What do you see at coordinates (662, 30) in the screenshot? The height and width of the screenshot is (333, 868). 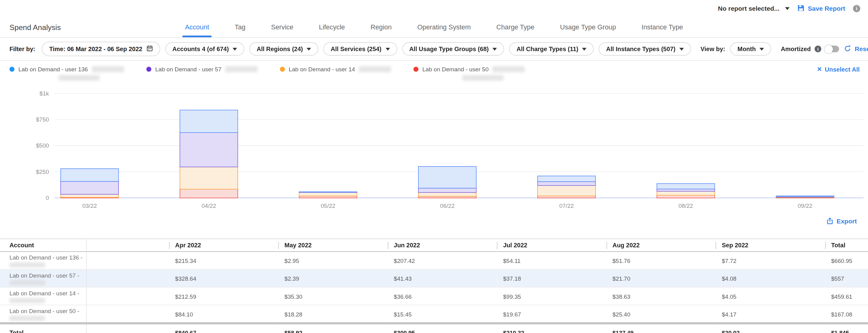 I see `tab-instance-type: Instance Type` at bounding box center [662, 30].